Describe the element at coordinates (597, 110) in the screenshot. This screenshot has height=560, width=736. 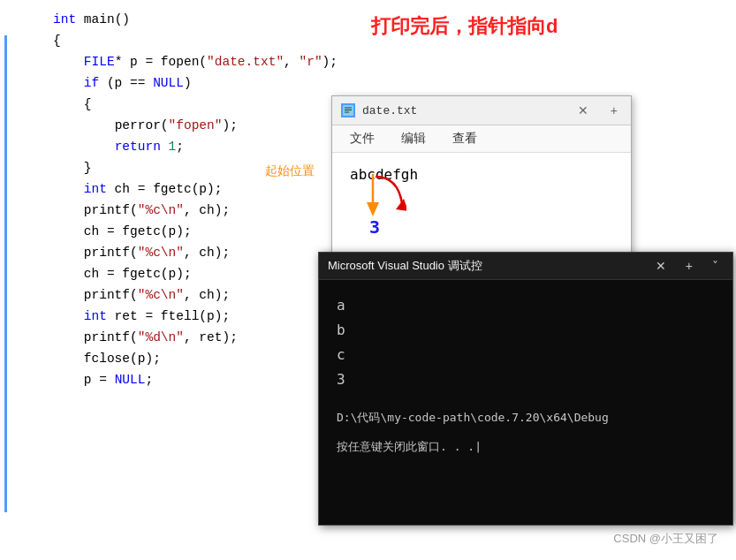
I see `notepad-controls: ✕ +` at that location.